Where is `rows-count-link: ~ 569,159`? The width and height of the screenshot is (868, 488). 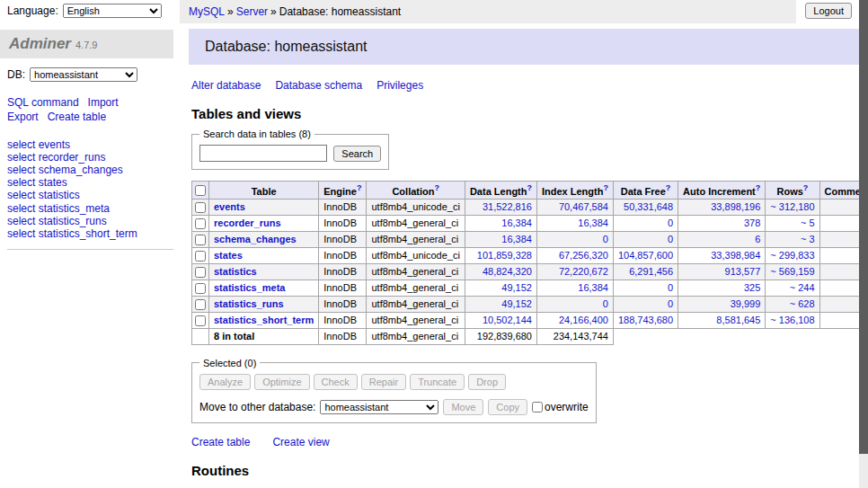
rows-count-link: ~ 569,159 is located at coordinates (793, 271).